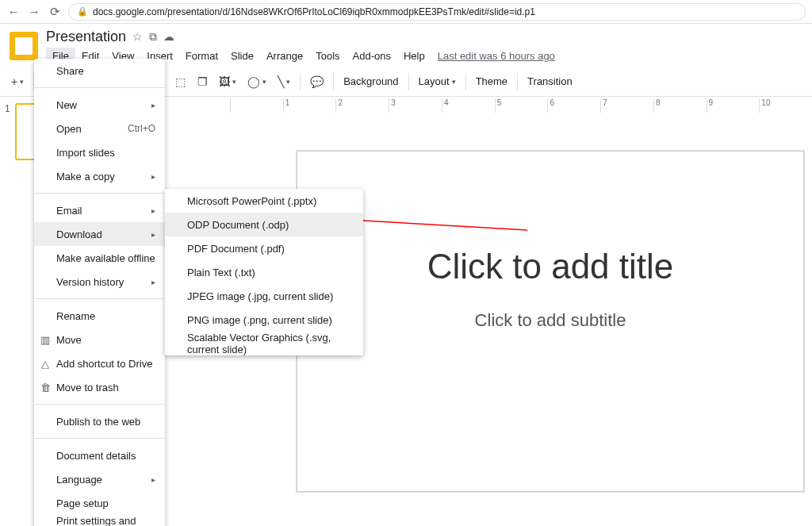  Describe the element at coordinates (106, 520) in the screenshot. I see `label: Print settings and preview` at that location.